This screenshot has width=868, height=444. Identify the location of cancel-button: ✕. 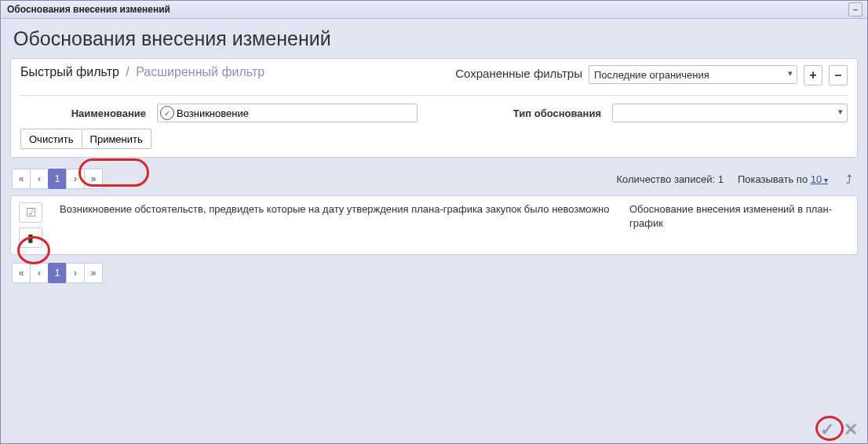
(851, 430).